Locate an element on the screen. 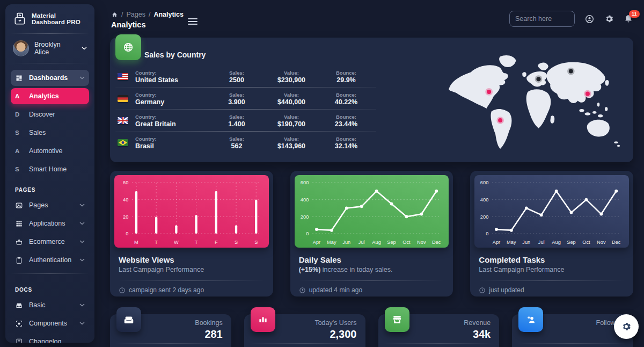 This screenshot has width=644, height=347. svg-text: 60 is located at coordinates (126, 183).